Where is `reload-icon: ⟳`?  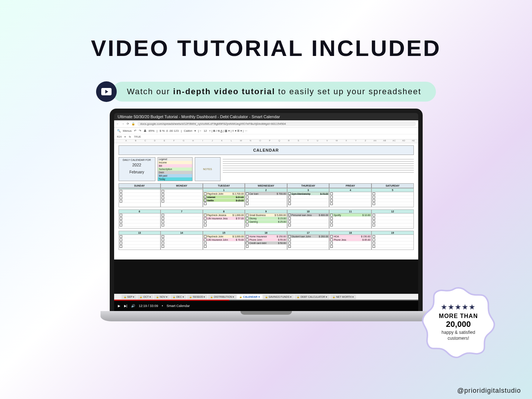 reload-icon: ⟳ is located at coordinates (128, 124).